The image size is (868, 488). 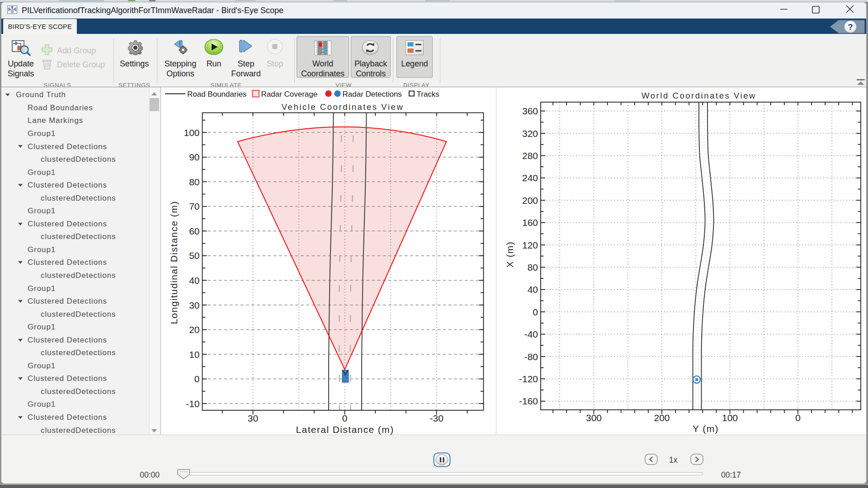 I want to click on svg-text: Vehicle Coordinates View, so click(x=343, y=107).